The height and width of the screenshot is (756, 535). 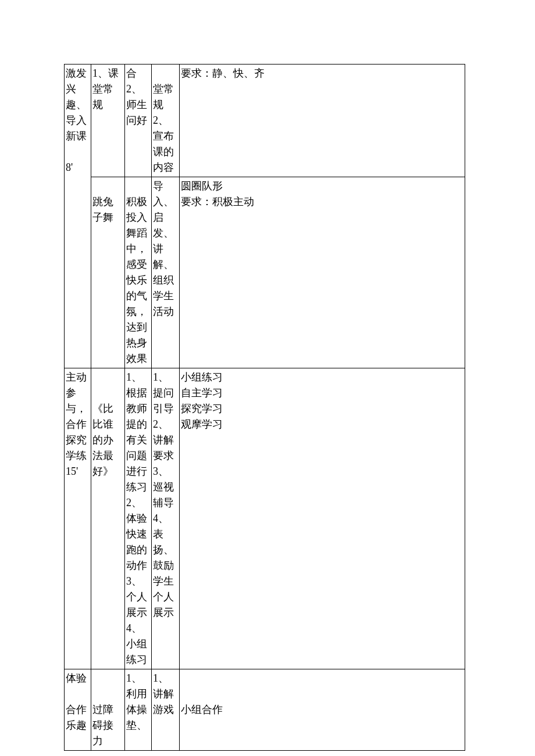 I want to click on table-row: 体验合作乐趣 过障碍接力 1、利用体操垫、 1、讲解游戏 小组合作, so click(x=265, y=710).